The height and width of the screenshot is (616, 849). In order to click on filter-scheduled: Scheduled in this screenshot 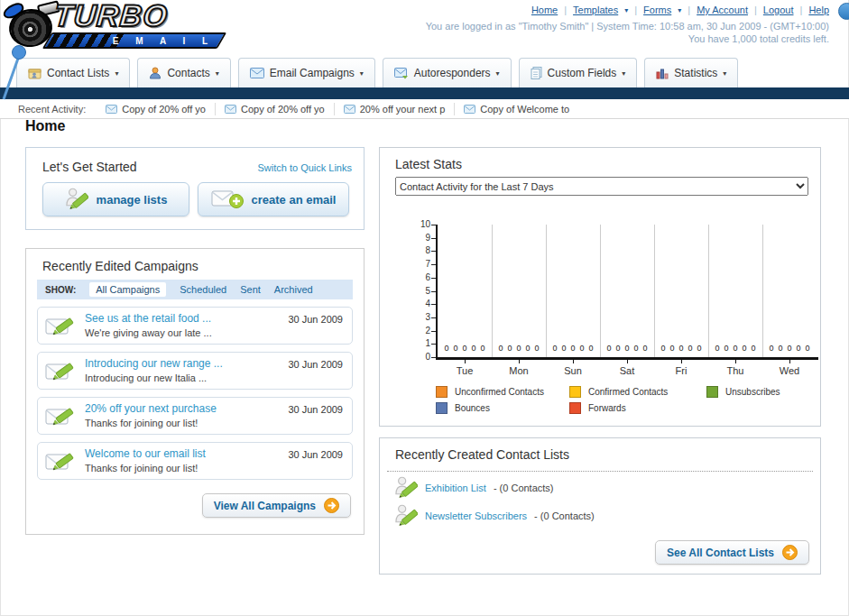, I will do `click(203, 290)`.